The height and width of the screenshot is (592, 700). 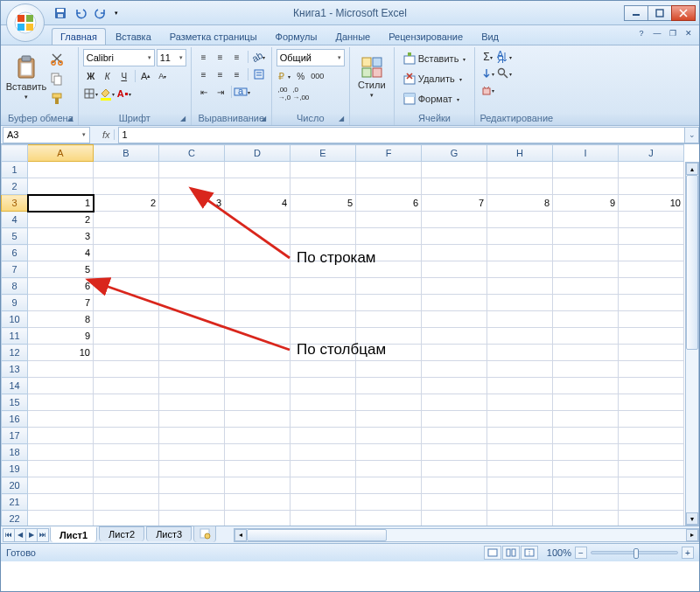 I want to click on formula-input: 1, so click(x=402, y=135).